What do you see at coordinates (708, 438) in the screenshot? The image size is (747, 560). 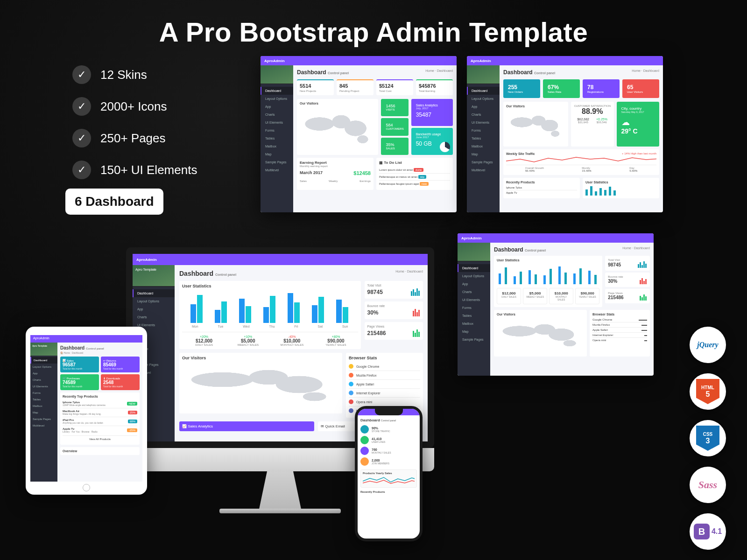 I see `tech-badges: jQuery HTML5 CSS3 Sass B4.1` at bounding box center [708, 438].